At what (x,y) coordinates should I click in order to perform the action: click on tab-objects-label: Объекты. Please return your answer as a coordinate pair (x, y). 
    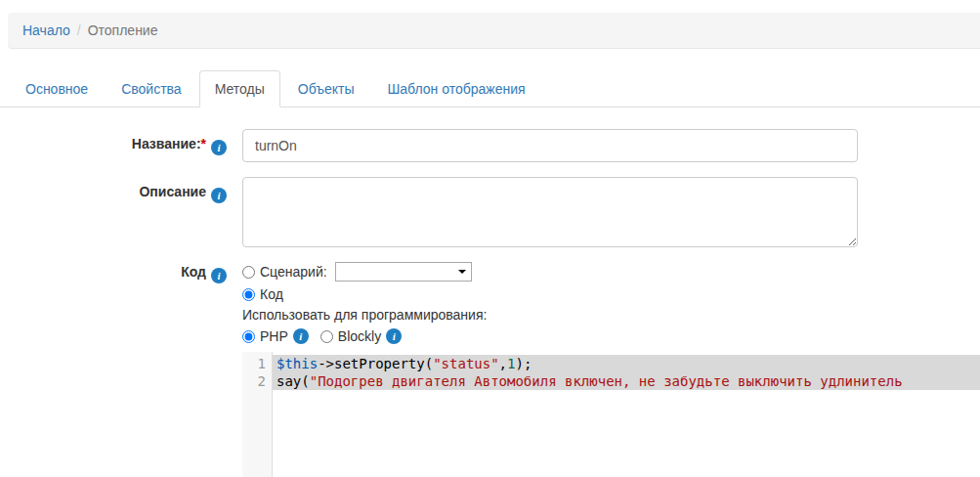
    Looking at the image, I should click on (326, 89).